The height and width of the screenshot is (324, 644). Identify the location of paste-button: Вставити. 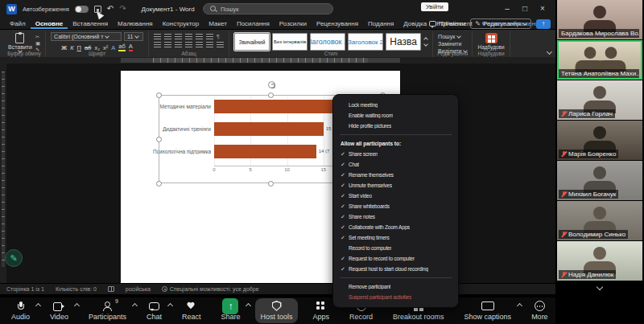
(20, 42).